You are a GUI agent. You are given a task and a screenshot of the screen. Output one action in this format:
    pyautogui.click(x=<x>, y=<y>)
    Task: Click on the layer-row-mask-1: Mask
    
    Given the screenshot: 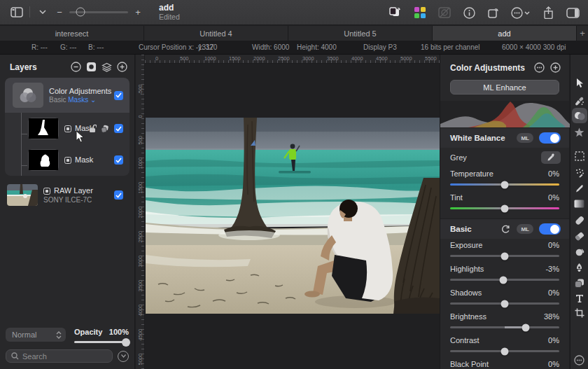 What is the action you would take?
    pyautogui.click(x=67, y=129)
    